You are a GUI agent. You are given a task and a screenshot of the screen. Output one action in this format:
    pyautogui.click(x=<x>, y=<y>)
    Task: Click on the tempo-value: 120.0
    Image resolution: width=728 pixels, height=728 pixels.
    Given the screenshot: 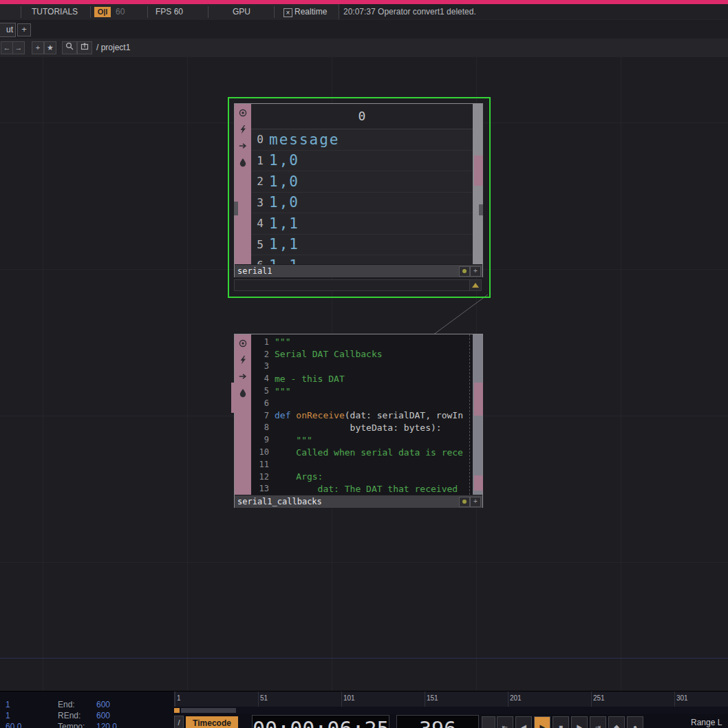 What is the action you would take?
    pyautogui.click(x=107, y=725)
    